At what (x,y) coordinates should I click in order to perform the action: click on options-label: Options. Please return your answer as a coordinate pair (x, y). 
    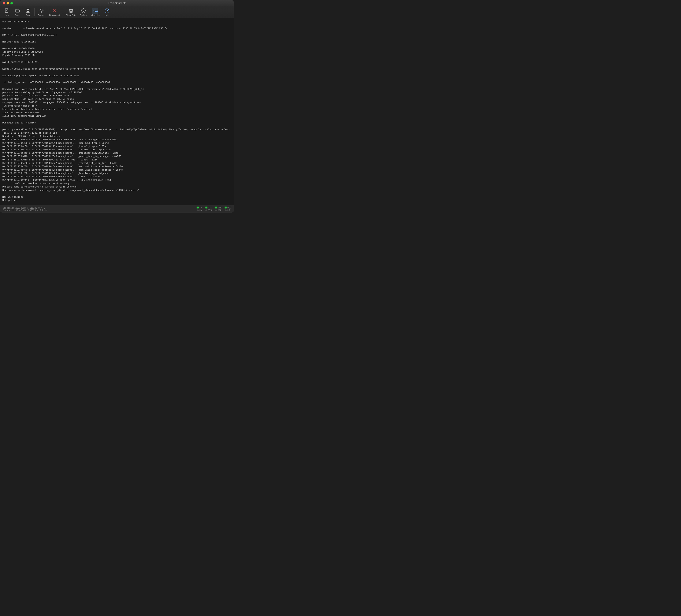
    Looking at the image, I should click on (84, 16).